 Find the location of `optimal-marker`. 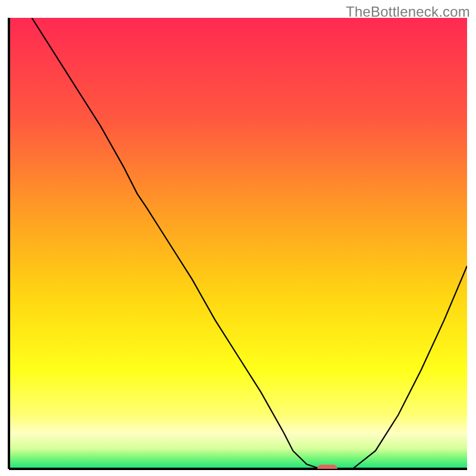

optimal-marker is located at coordinates (327, 469).